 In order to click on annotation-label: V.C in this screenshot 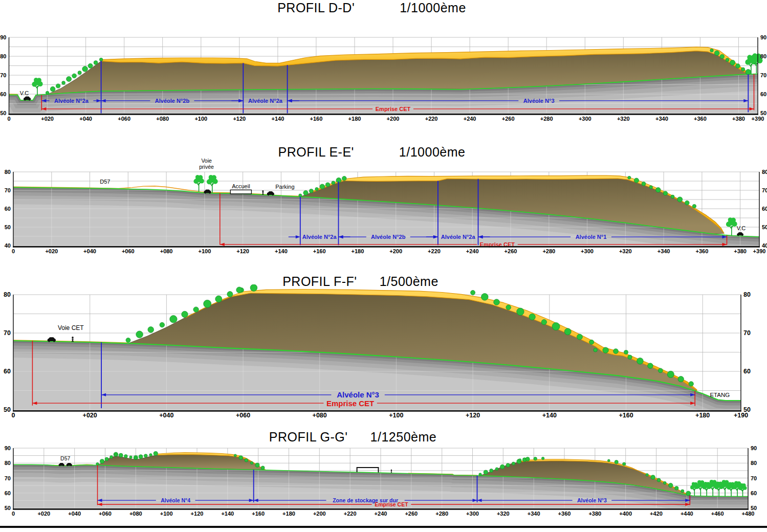, I will do `click(741, 228)`.